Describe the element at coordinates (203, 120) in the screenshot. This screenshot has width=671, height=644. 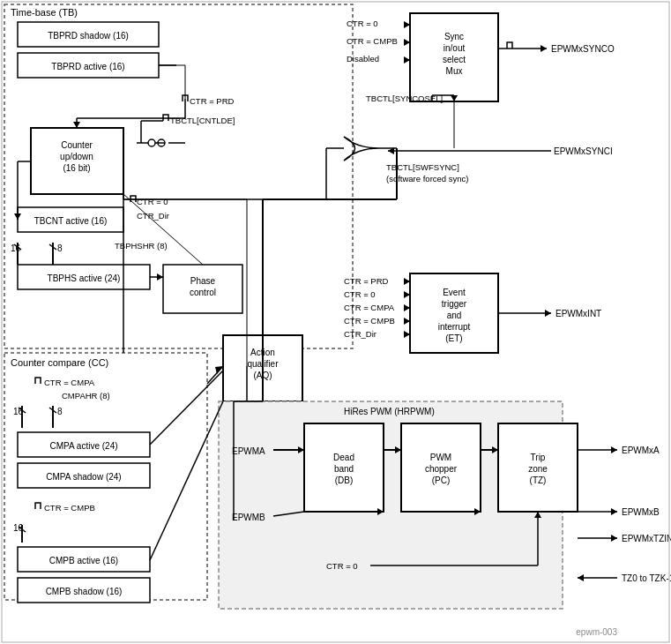
I see `tbctl-cntlde-label: TBCTL[CNTLDE]` at that location.